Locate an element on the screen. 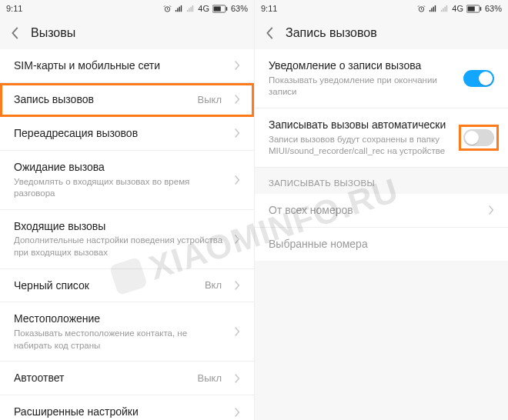 The height and width of the screenshot is (420, 508). toggle-record-notification is located at coordinates (479, 78).